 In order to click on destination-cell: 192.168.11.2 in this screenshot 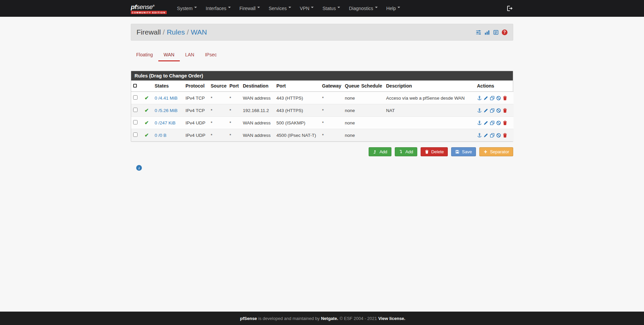, I will do `click(258, 111)`.